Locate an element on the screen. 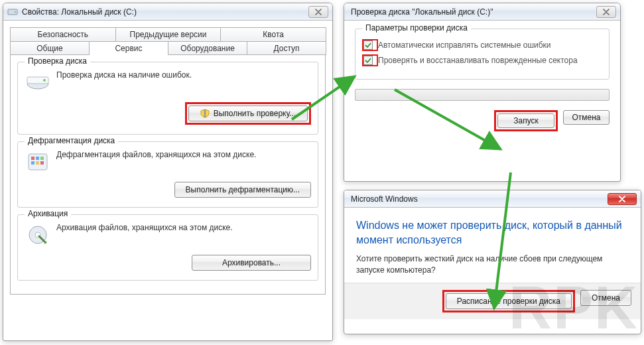  checkbox-autofix is located at coordinates (368, 45).